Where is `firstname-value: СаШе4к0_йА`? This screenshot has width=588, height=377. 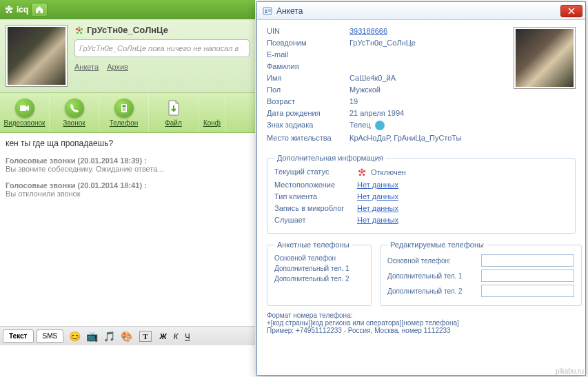
firstname-value: СаШе4к0_йА is located at coordinates (372, 78).